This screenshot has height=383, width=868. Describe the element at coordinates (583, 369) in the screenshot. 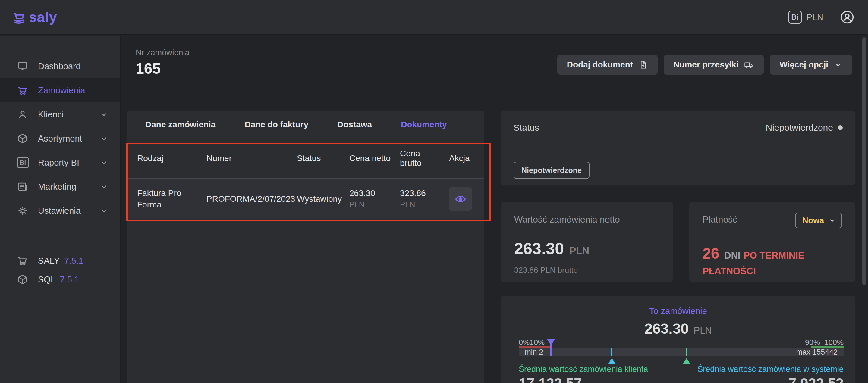

I see `avg-client-label: Średnia wartość zamówienia klienta` at that location.